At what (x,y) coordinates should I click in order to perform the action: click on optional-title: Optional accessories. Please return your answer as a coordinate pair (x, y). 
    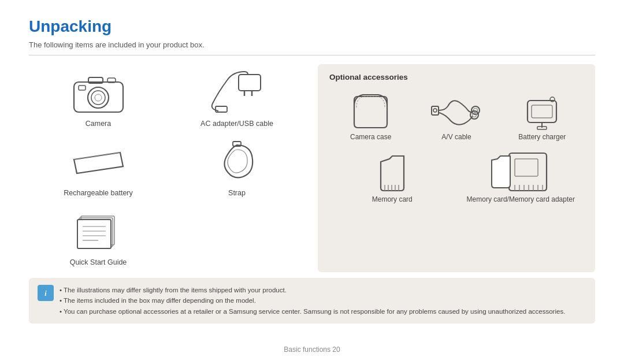
    Looking at the image, I should click on (456, 77).